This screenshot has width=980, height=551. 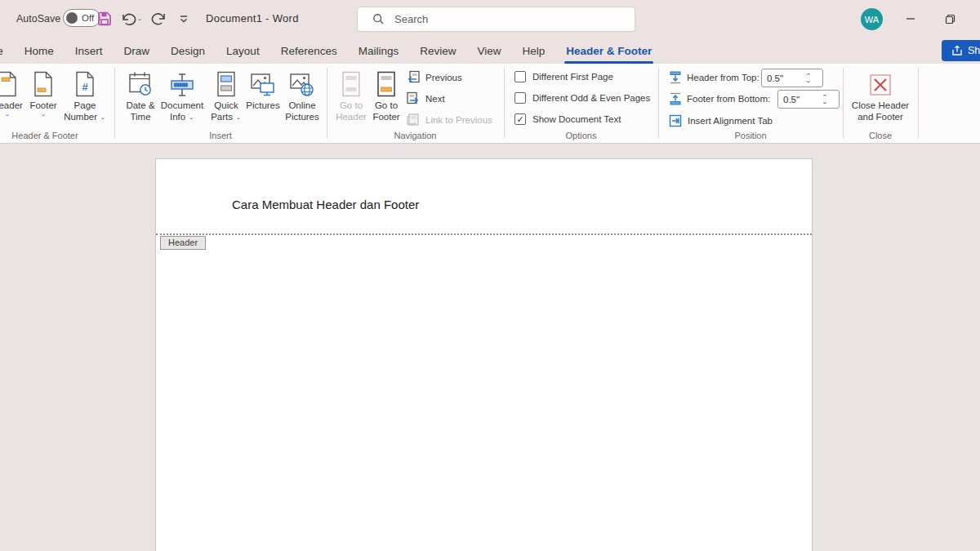 I want to click on footer-from-bottom-label: Footer from Bottom:, so click(x=719, y=99).